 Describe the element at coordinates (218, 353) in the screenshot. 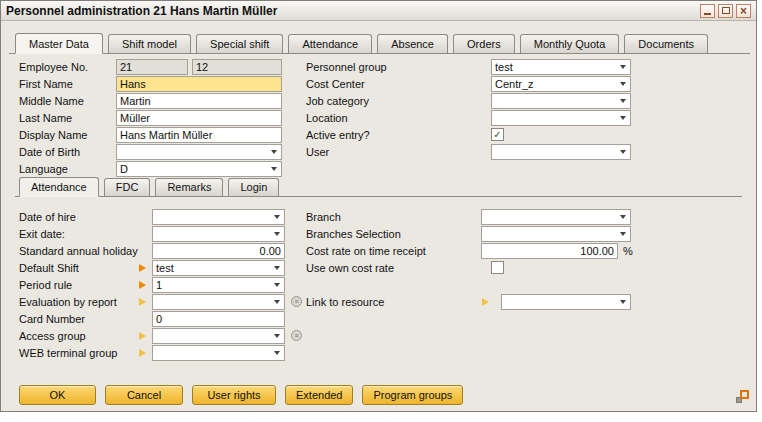

I see `web-terminal-group-dropdown` at that location.